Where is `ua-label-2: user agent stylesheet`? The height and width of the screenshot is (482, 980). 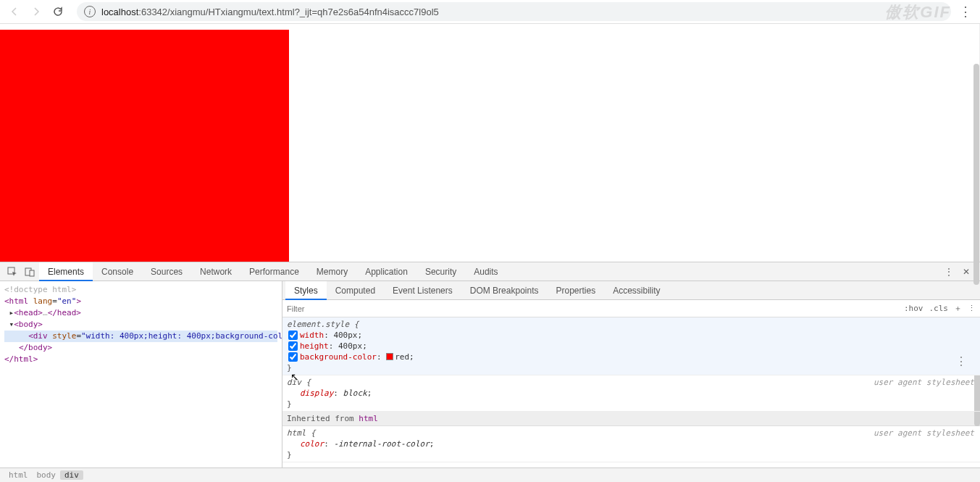
ua-label-2: user agent stylesheet is located at coordinates (924, 433).